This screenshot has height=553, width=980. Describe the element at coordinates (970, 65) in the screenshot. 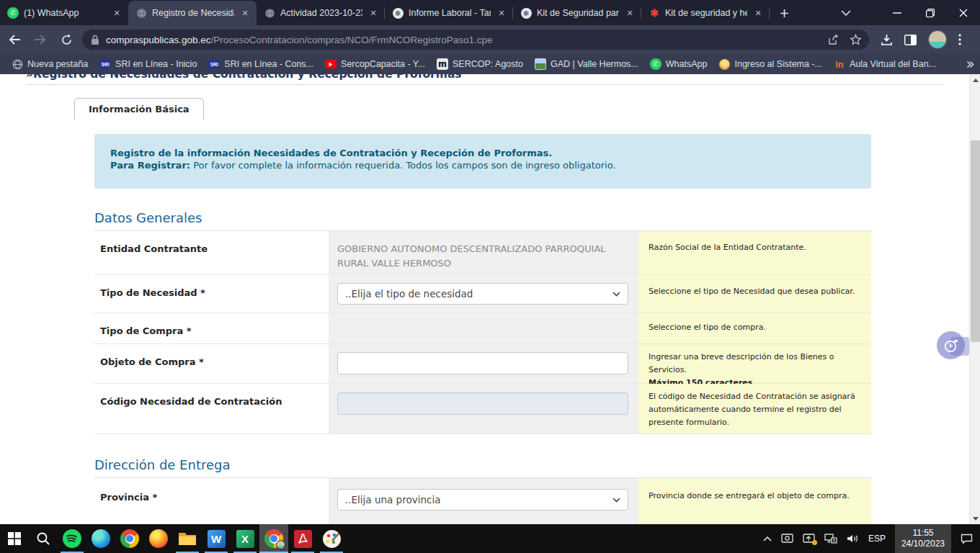

I see `bookmarks-overflow-chevron-icon` at that location.